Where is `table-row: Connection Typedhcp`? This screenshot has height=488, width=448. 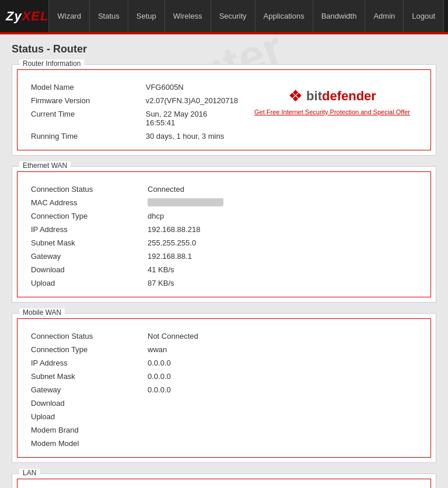
table-row: Connection Typedhcp is located at coordinates (224, 216).